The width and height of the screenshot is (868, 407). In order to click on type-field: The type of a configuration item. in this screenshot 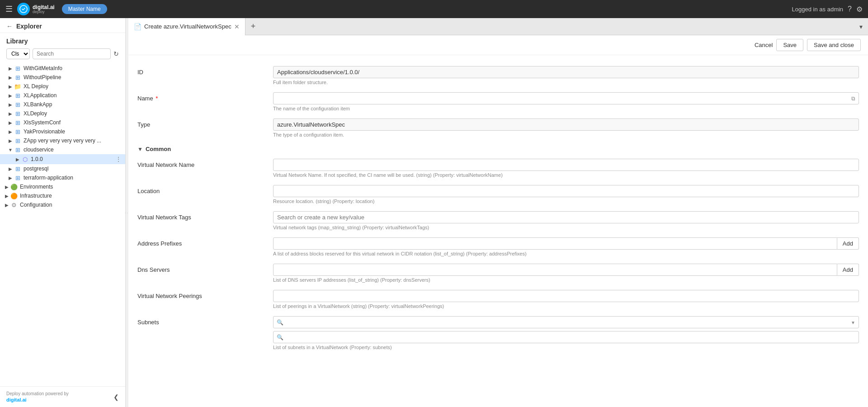, I will do `click(566, 128)`.